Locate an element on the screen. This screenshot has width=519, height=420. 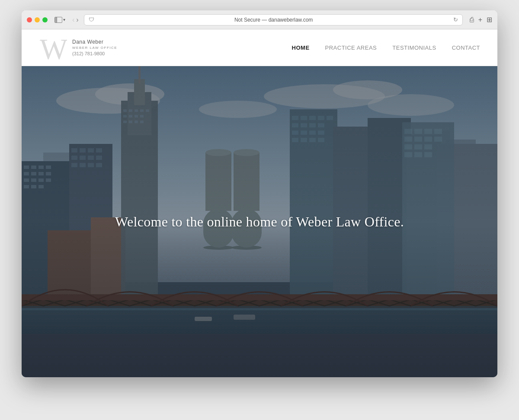
logo-area: W Dana Weber WEBER LAW OFFICE (312) 781-… is located at coordinates (78, 48).